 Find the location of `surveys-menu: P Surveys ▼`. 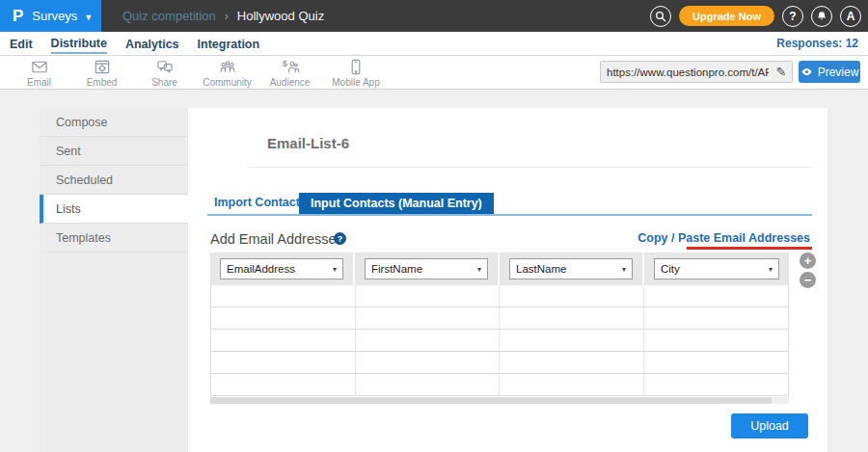

surveys-menu: P Surveys ▼ is located at coordinates (50, 15).